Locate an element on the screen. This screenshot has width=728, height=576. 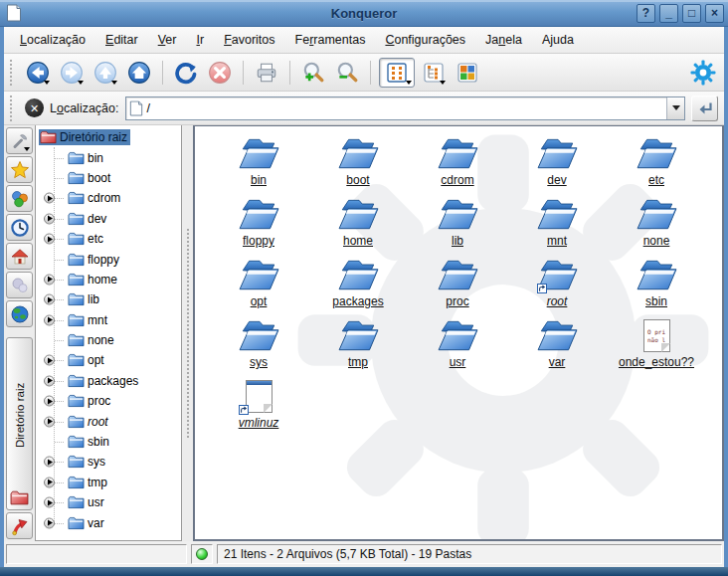
file-item: sys is located at coordinates (259, 346).